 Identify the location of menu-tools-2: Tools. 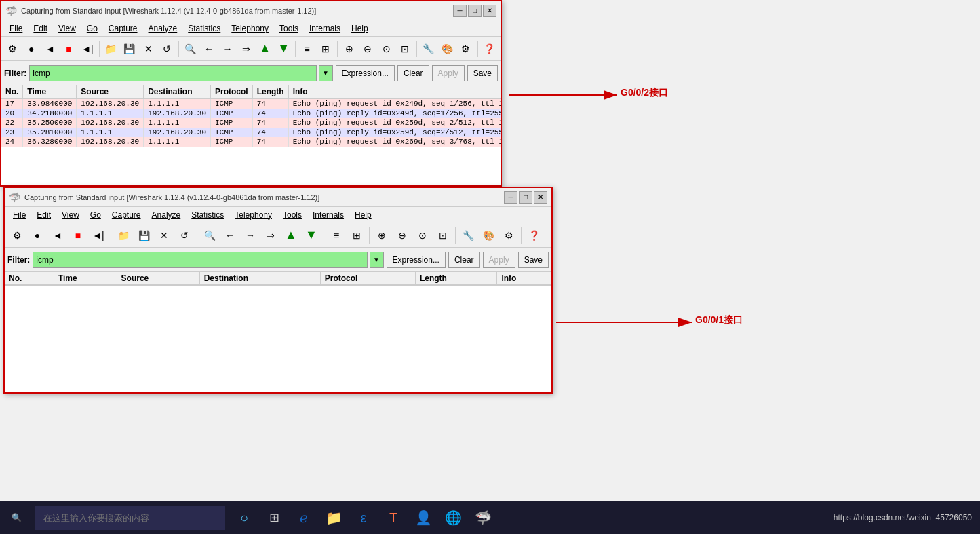
(292, 215).